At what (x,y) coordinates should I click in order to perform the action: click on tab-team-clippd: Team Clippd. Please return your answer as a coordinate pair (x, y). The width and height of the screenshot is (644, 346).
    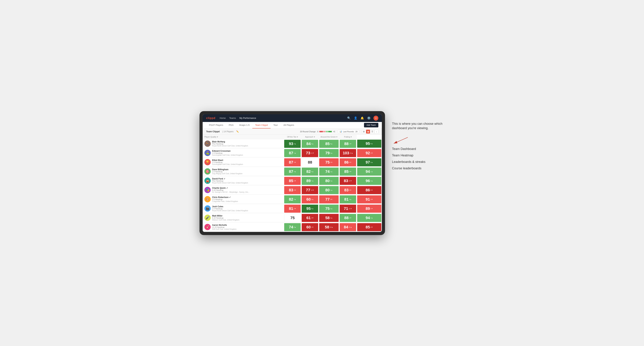
    Looking at the image, I should click on (262, 125).